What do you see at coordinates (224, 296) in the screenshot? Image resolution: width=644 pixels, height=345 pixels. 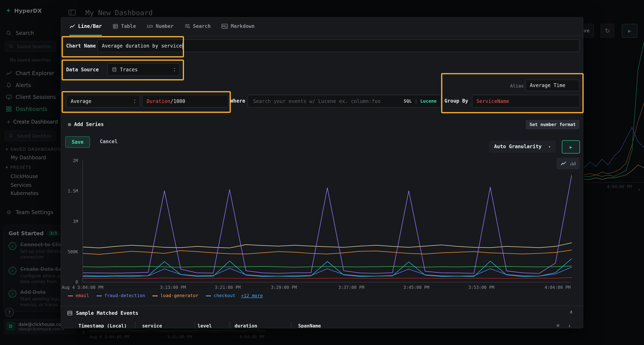 I see `legend-label: checkout` at bounding box center [224, 296].